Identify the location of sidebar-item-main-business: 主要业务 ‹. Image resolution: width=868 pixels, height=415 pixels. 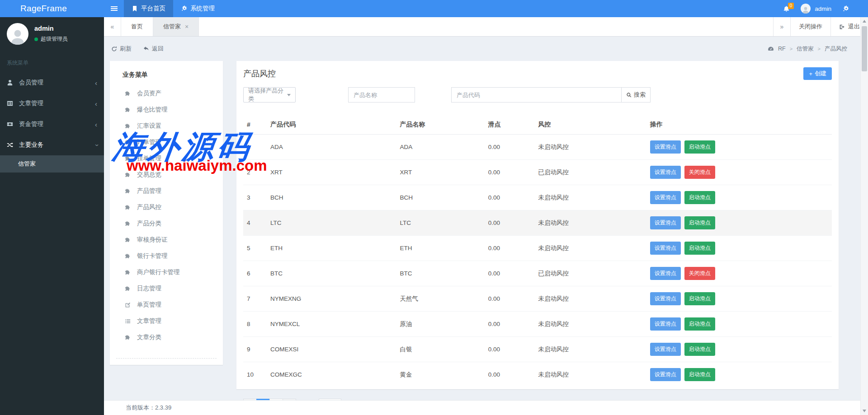
(52, 145).